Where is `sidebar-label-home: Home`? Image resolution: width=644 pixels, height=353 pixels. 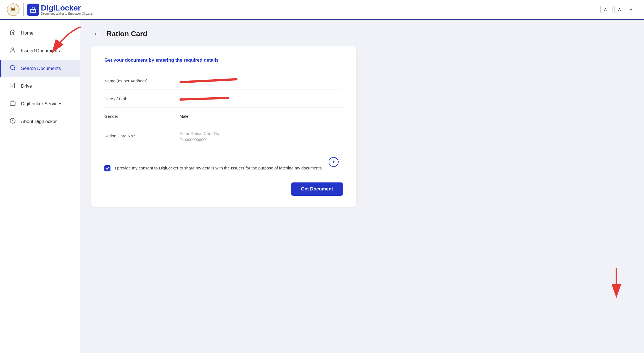 sidebar-label-home: Home is located at coordinates (27, 33).